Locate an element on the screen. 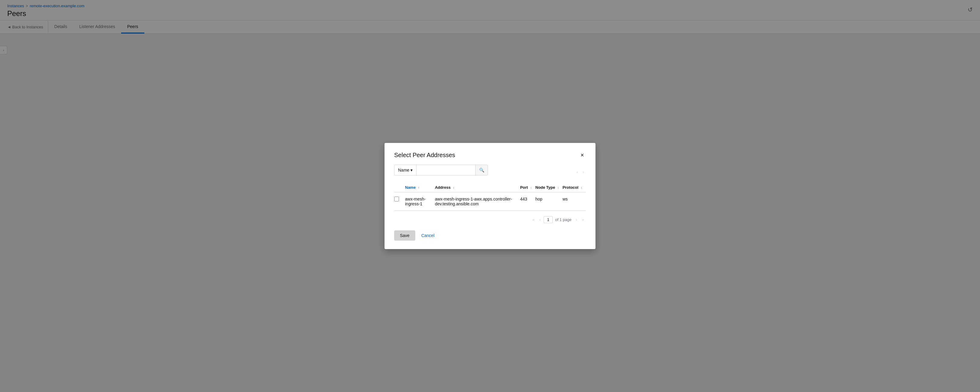 The image size is (980, 392). row-port: 443 is located at coordinates (528, 202).